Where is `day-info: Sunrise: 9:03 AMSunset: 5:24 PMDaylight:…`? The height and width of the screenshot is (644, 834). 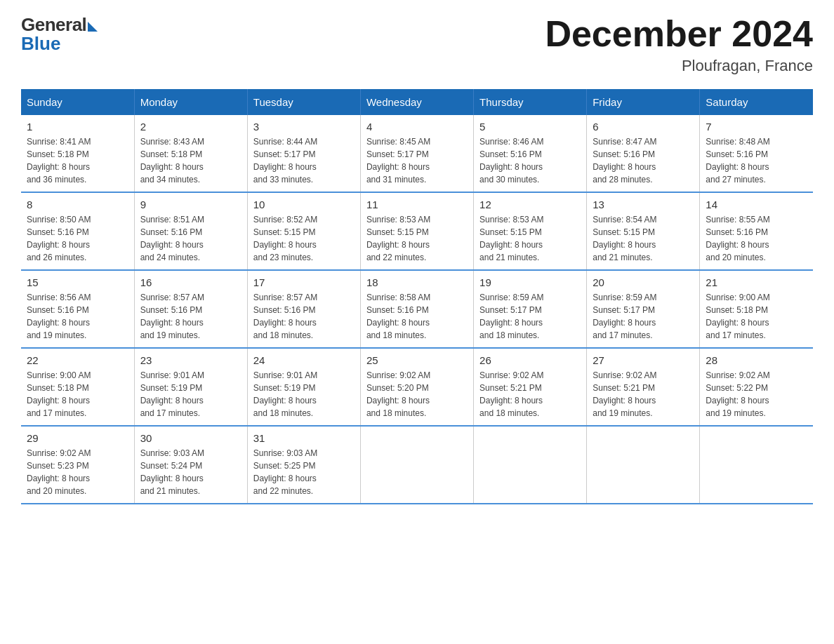 day-info: Sunrise: 9:03 AMSunset: 5:24 PMDaylight:… is located at coordinates (191, 472).